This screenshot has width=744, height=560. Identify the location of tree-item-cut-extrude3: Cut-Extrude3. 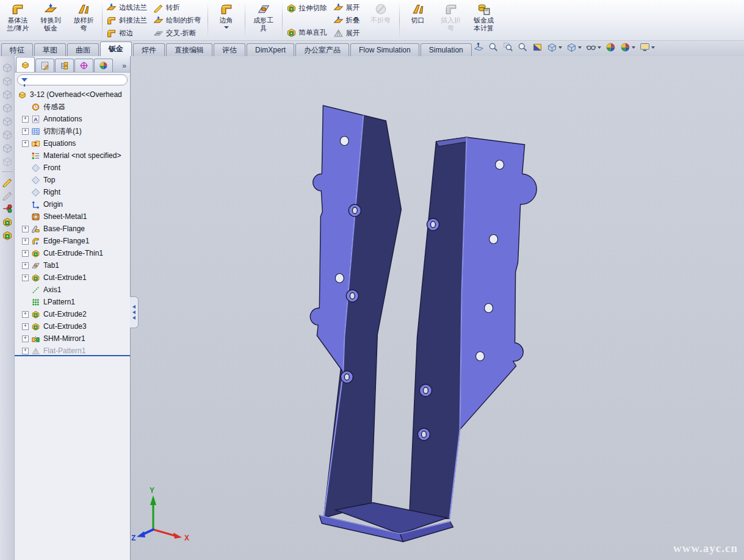
(72, 326).